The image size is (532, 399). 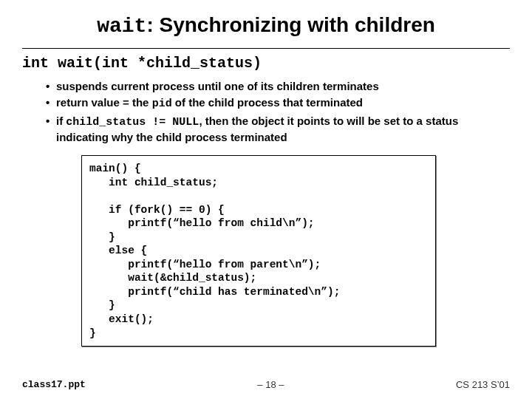 What do you see at coordinates (163, 103) in the screenshot?
I see `bullet-mono: pid` at bounding box center [163, 103].